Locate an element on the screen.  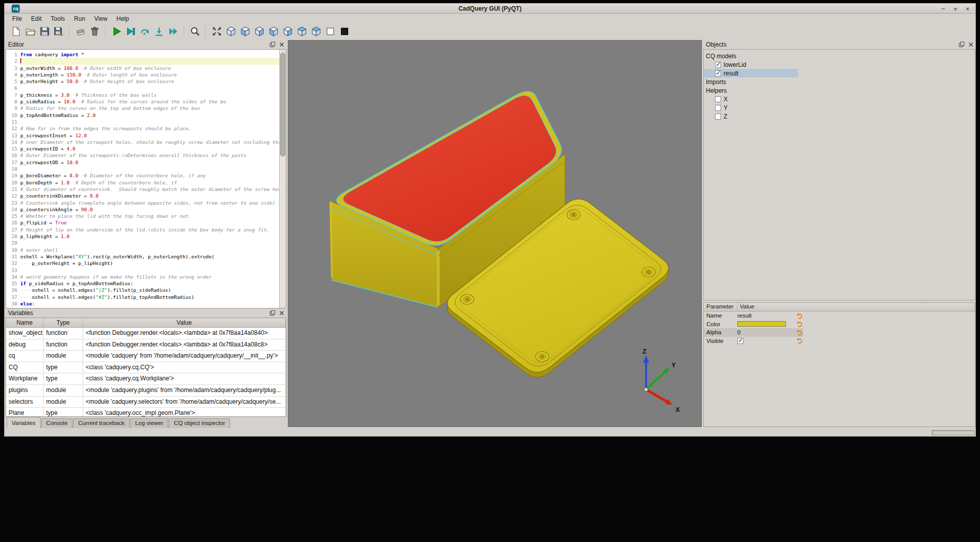
variable-row: cqmodule<module 'cadquery' from '/home/a… is located at coordinates (146, 357).